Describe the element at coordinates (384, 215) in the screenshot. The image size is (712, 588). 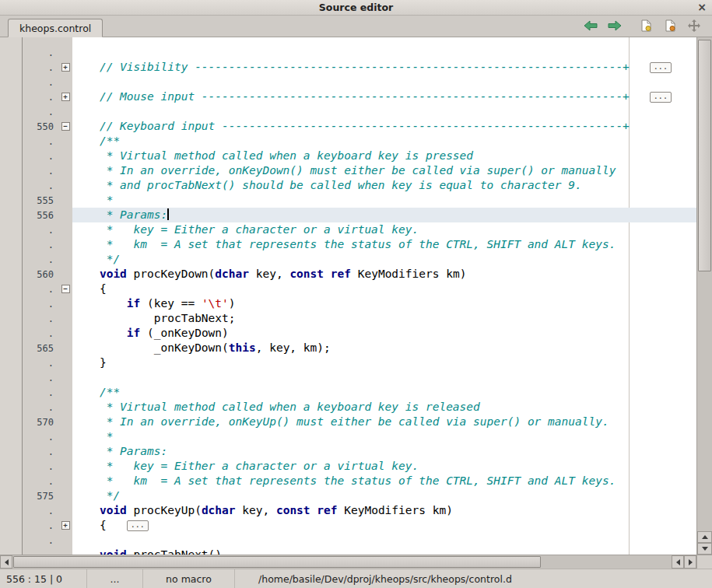
I see `code-text: * Params:` at that location.